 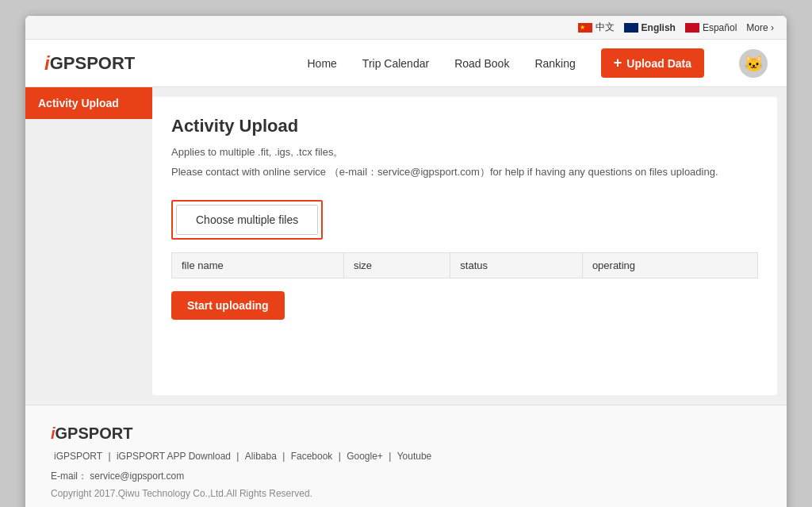 What do you see at coordinates (406, 476) in the screenshot?
I see `footer-email: E-mail： service@igpsport.com` at bounding box center [406, 476].